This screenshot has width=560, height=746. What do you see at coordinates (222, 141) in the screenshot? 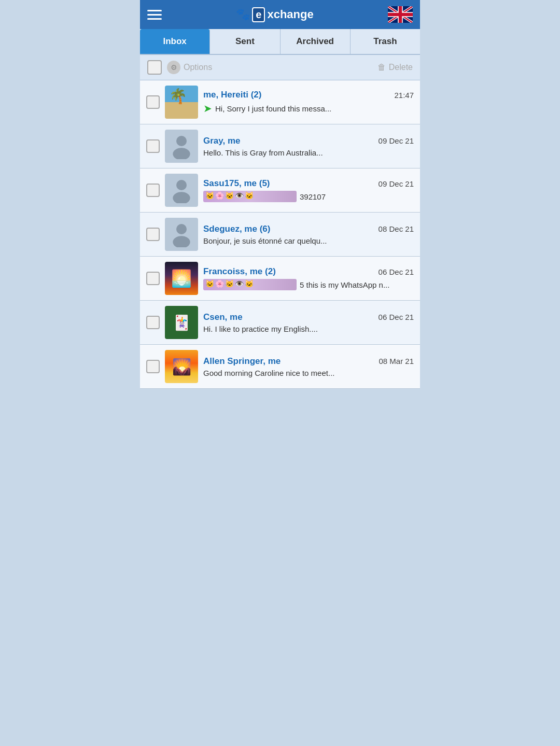
I see `message-sender: Gray, me` at bounding box center [222, 141].